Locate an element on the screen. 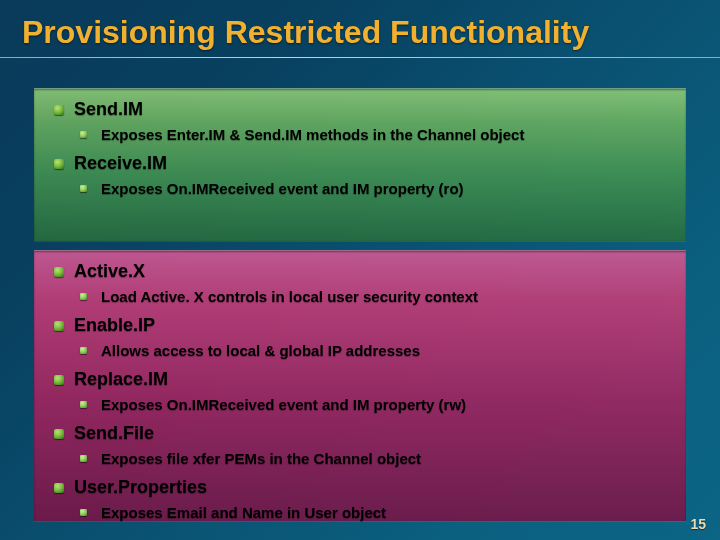 The width and height of the screenshot is (720, 540). list-item: User.Properties is located at coordinates (360, 488).